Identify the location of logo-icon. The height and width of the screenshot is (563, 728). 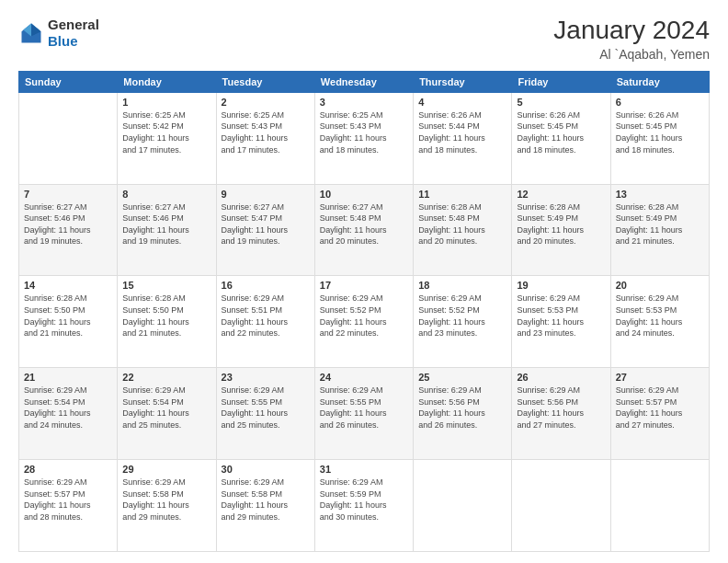
(31, 33).